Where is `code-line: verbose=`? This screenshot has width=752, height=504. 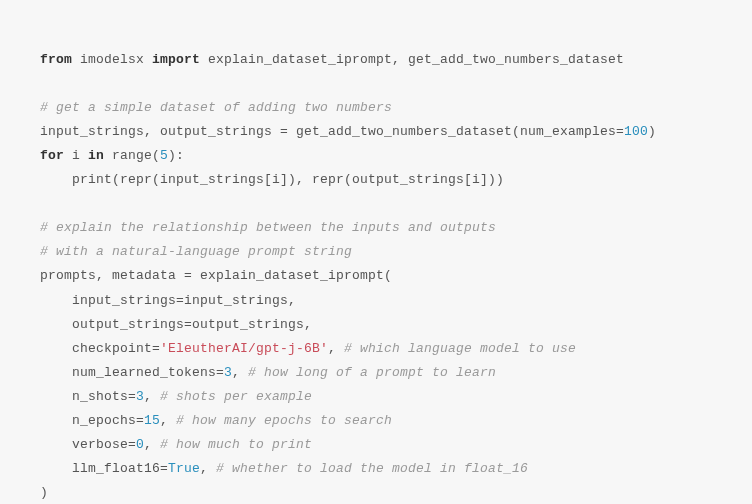
code-line: verbose= is located at coordinates (88, 444).